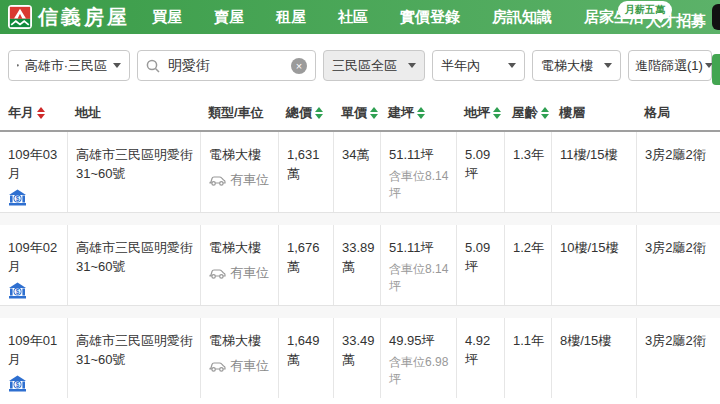 This screenshot has width=720, height=404. I want to click on brand-name: 信義房屋, so click(84, 18).